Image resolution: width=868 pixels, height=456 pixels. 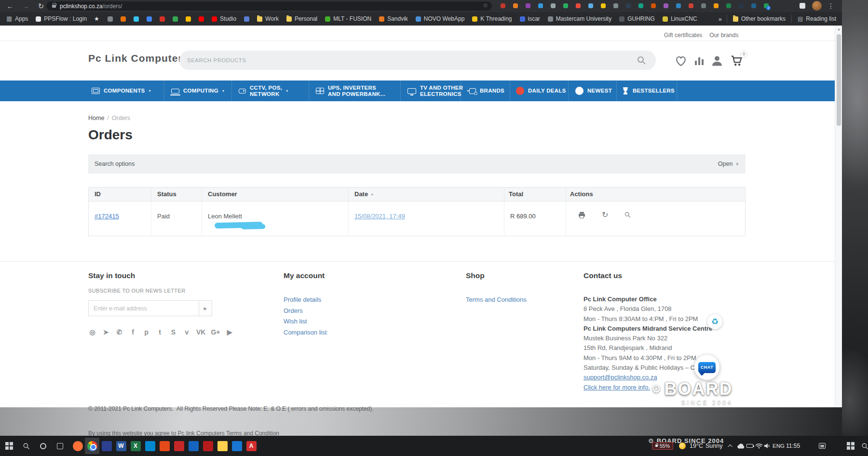 What do you see at coordinates (147, 332) in the screenshot?
I see `pinterest: p` at bounding box center [147, 332].